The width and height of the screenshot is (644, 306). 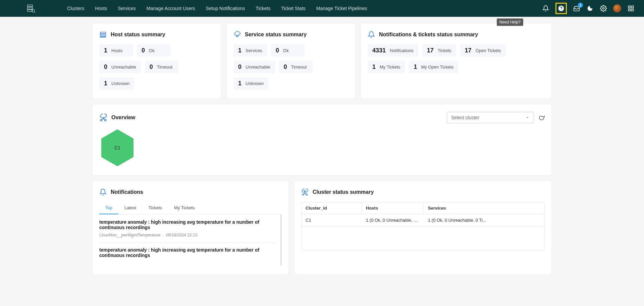 What do you see at coordinates (117, 83) in the screenshot?
I see `stat-unknown: 1Unknown` at bounding box center [117, 83].